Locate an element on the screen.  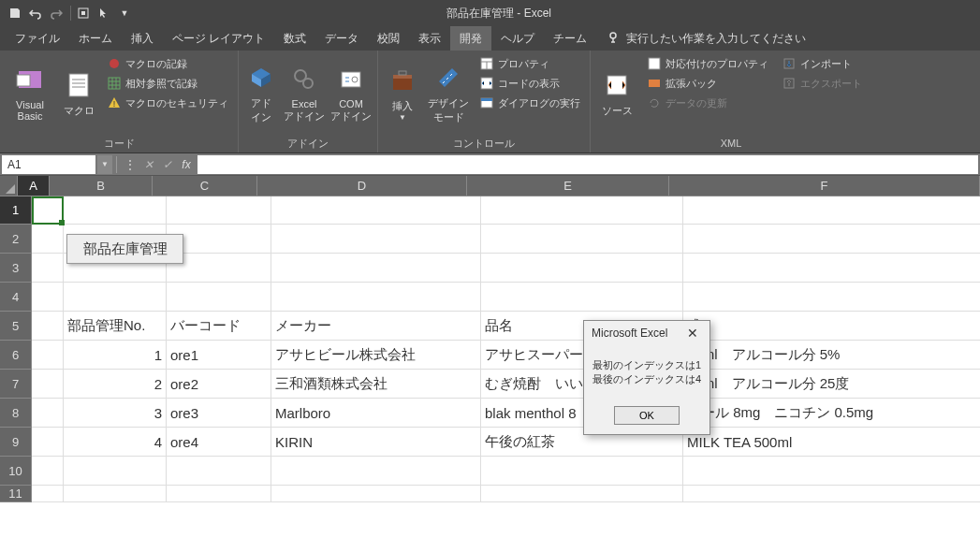
tab-表示: 表示 is located at coordinates (430, 38).